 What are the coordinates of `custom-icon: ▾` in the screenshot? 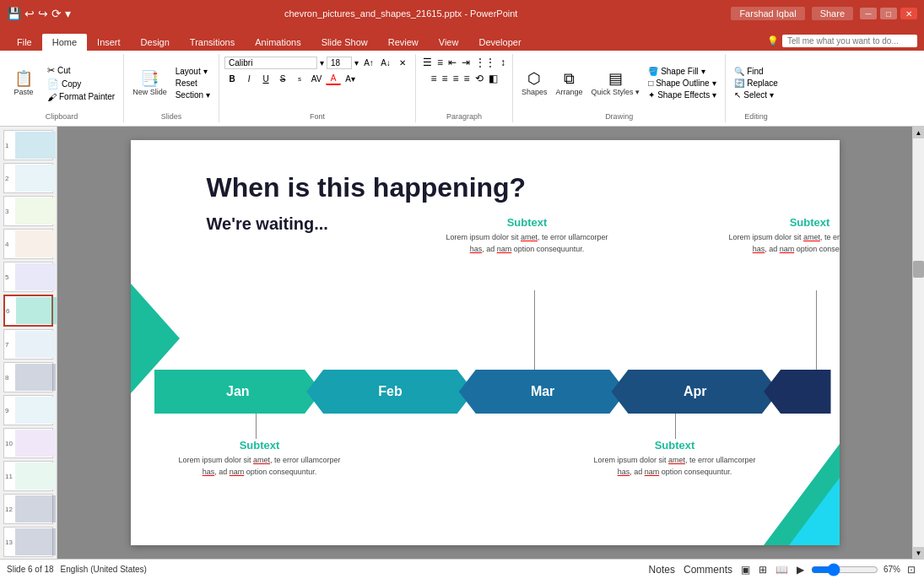 It's located at (68, 14).